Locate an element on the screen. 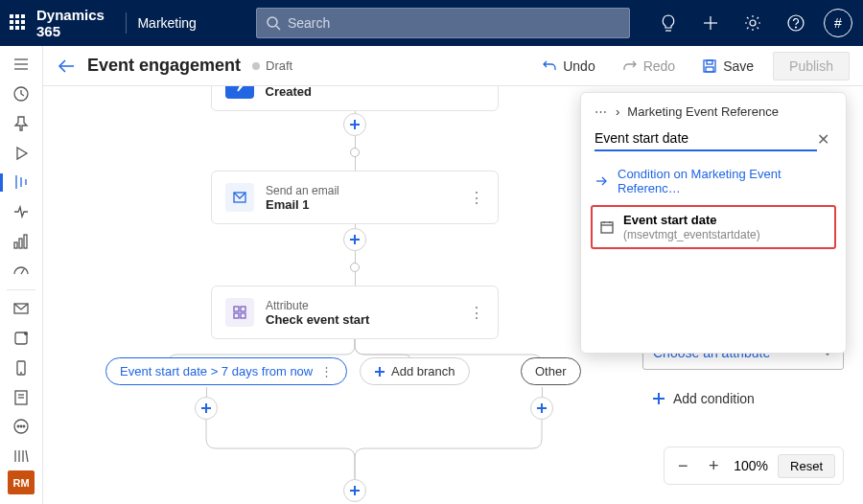 This screenshot has width=863, height=504. rail-triggers-icon is located at coordinates (21, 213).